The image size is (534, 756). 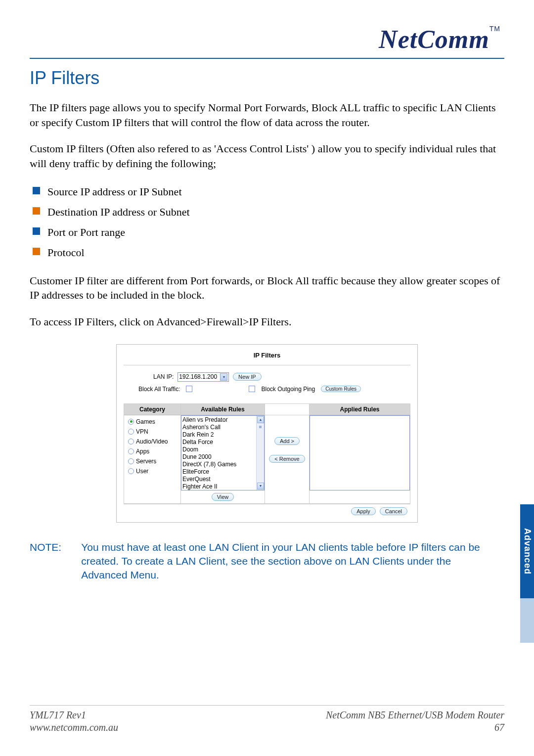 I want to click on list-item: Asheron's Call, so click(x=222, y=427).